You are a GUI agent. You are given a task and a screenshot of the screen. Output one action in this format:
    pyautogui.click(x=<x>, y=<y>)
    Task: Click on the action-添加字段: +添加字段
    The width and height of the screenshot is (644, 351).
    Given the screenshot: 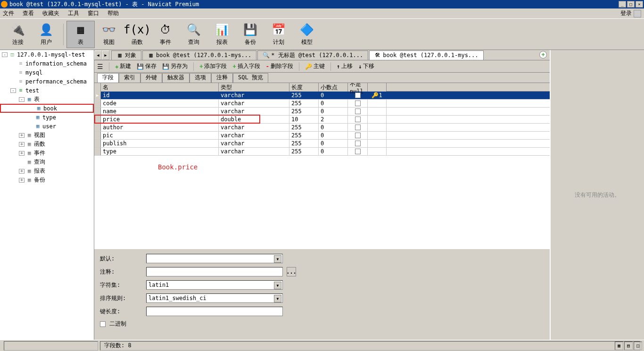 What is the action you would take?
    pyautogui.click(x=213, y=66)
    